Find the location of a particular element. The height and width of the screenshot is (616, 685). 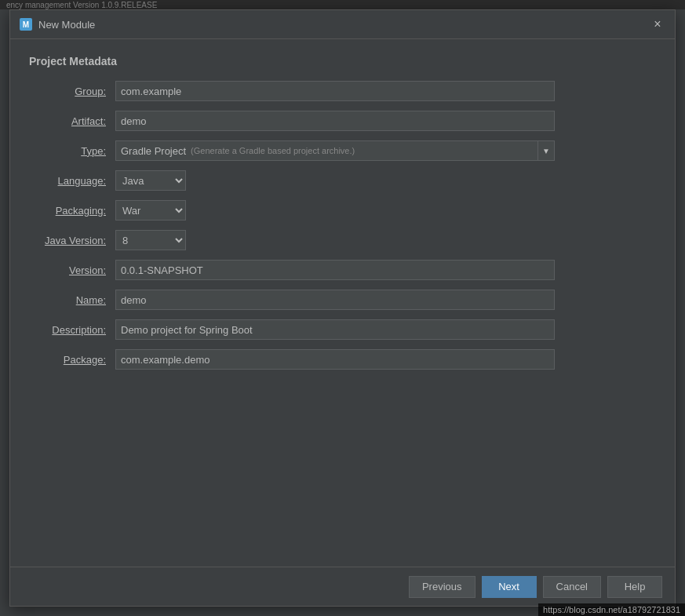

language-select: Java Kotlin Groovy is located at coordinates (151, 180).